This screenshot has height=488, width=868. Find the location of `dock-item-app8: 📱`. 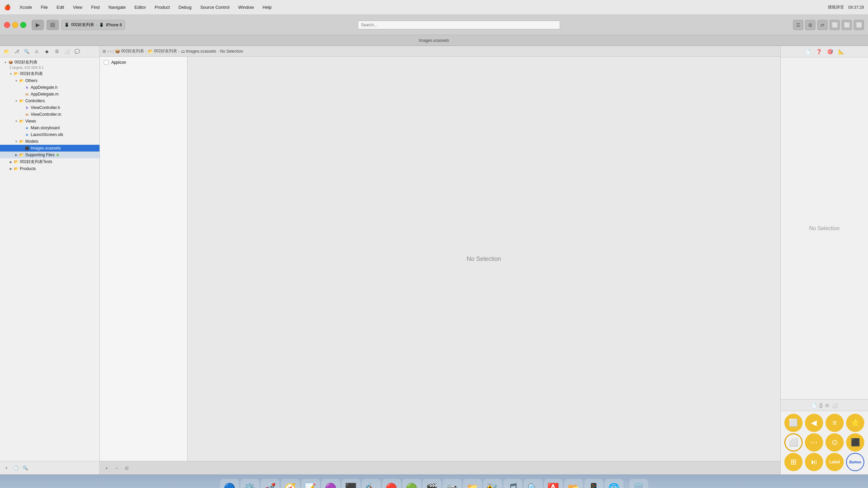

dock-item-app8: 📱 is located at coordinates (594, 484).